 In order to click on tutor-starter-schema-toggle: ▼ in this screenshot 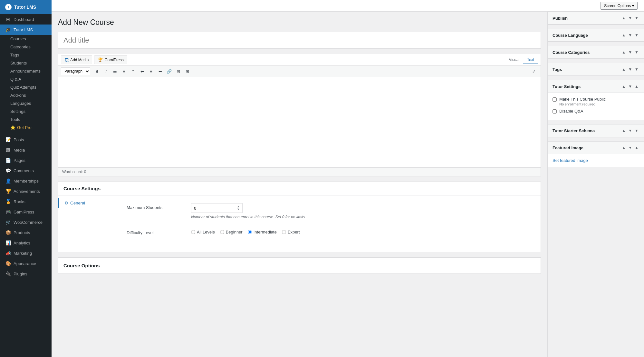, I will do `click(637, 131)`.